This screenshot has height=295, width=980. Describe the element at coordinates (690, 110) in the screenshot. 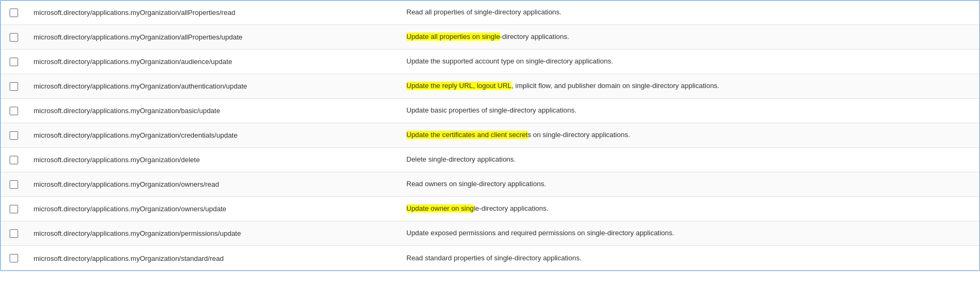

I see `permission-description: Update basic properties of single-direct…` at that location.